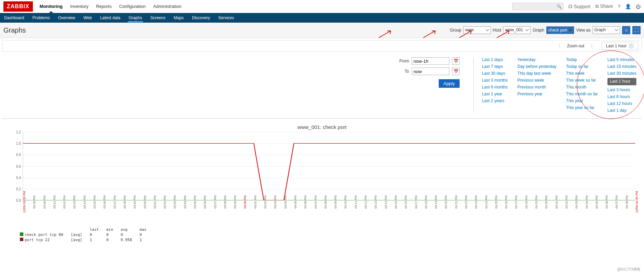 The height and width of the screenshot is (274, 644). What do you see at coordinates (110, 18) in the screenshot?
I see `submenu-item-latest-data: Latest data` at bounding box center [110, 18].